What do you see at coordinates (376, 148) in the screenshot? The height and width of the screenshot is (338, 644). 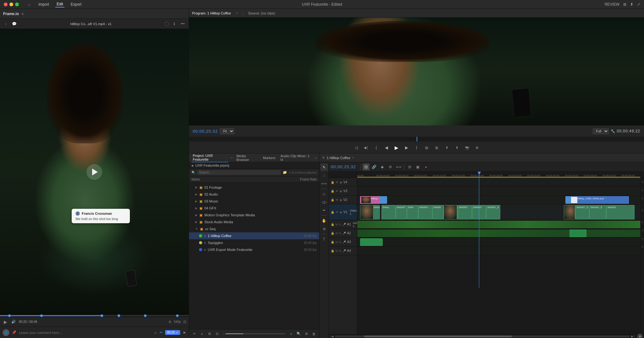 I see `go-to-in: ⟨` at bounding box center [376, 148].